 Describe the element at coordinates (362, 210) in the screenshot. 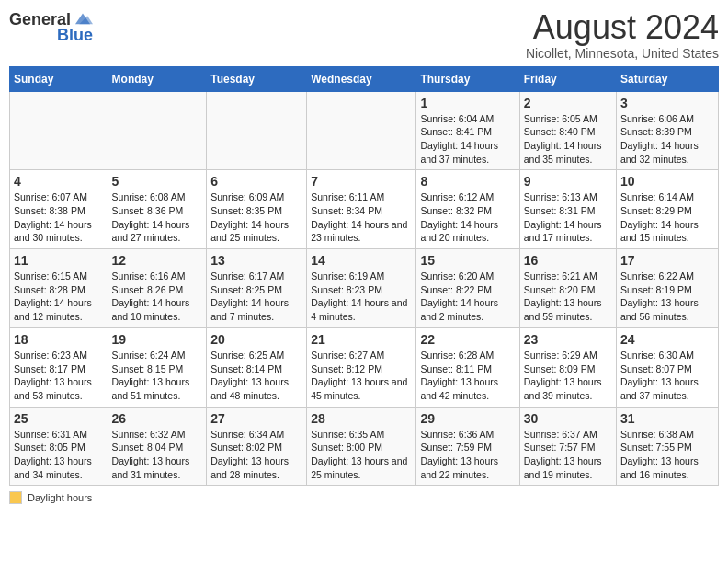

I see `calendar-cell: 7Sunrise: 6:11 AM Sunset: 8:34 PM Daylig…` at that location.